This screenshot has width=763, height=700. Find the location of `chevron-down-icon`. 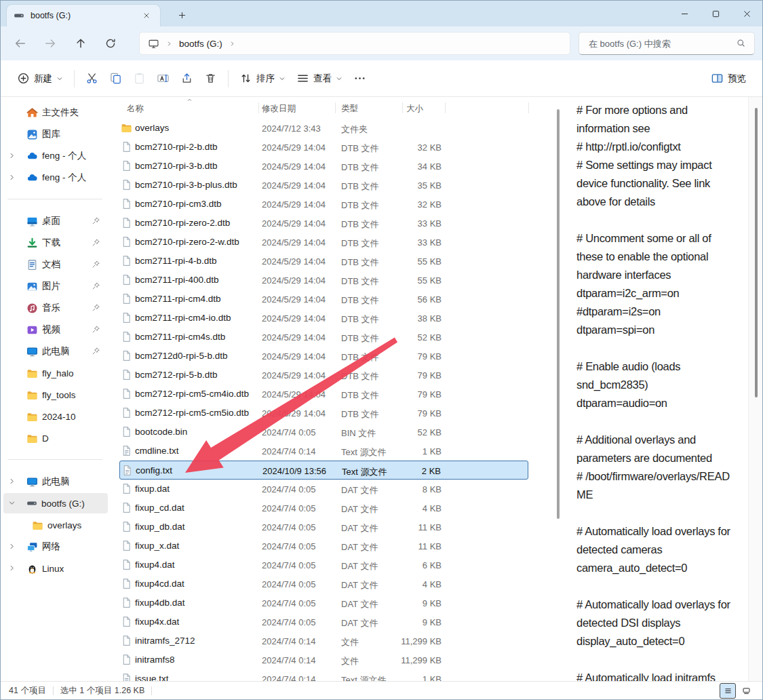

chevron-down-icon is located at coordinates (12, 503).